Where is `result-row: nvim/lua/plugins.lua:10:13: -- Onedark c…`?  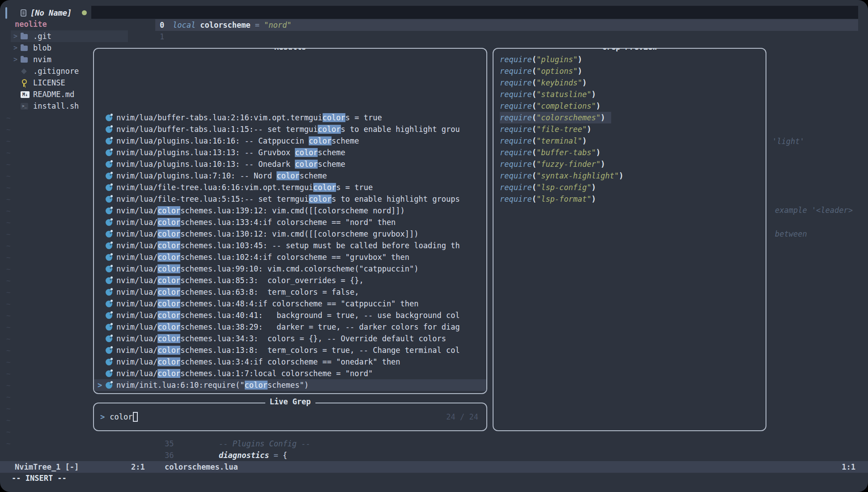
result-row: nvim/lua/plugins.lua:10:13: -- Onedark c… is located at coordinates (290, 164).